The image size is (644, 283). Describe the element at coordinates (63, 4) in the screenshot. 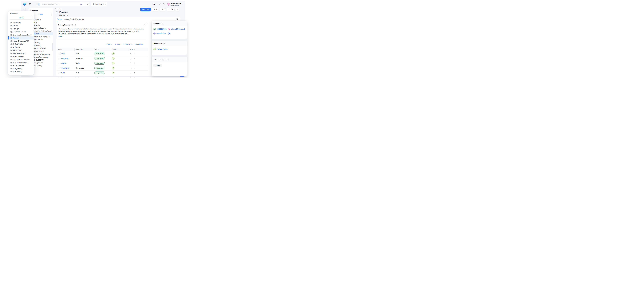

I see `global-search: Search for Data Assets All` at that location.